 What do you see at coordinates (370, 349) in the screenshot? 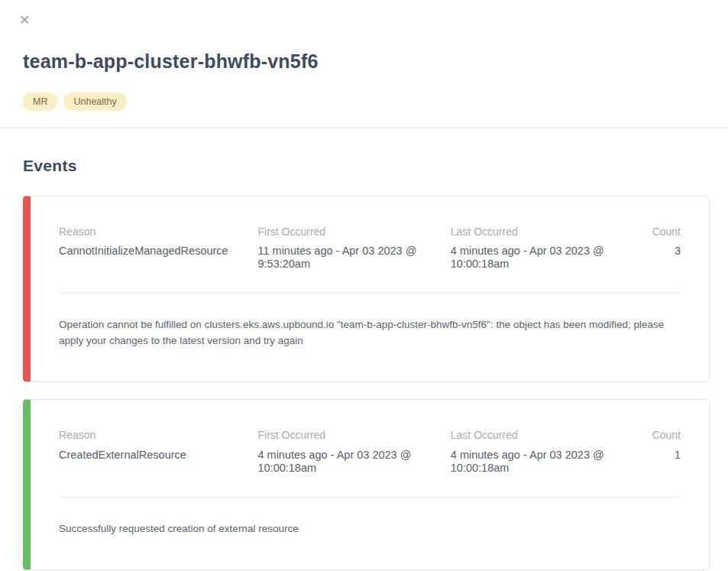
I see `event-message: Operation cannot be fulfilled on cluster…` at bounding box center [370, 349].